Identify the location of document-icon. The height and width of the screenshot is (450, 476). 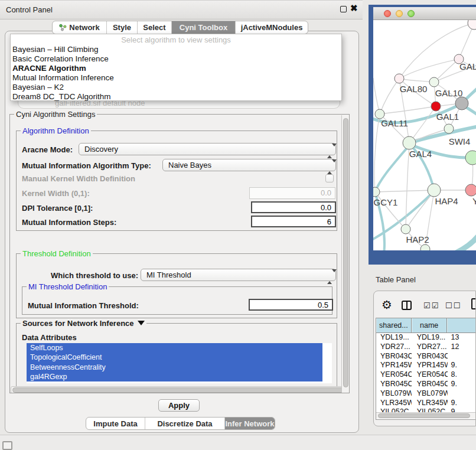
(474, 304).